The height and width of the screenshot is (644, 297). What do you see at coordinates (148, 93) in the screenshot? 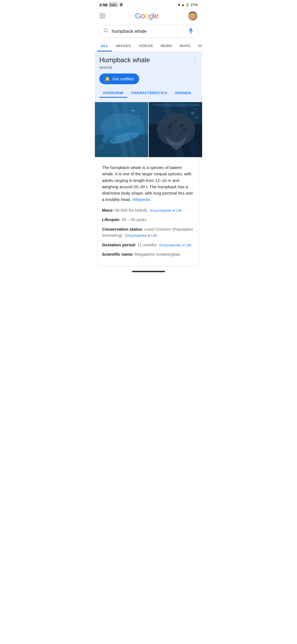
I see `section-tabs: OVERVIEW CHARACTERISTICS SOUNDS VIDEOS` at bounding box center [148, 93].